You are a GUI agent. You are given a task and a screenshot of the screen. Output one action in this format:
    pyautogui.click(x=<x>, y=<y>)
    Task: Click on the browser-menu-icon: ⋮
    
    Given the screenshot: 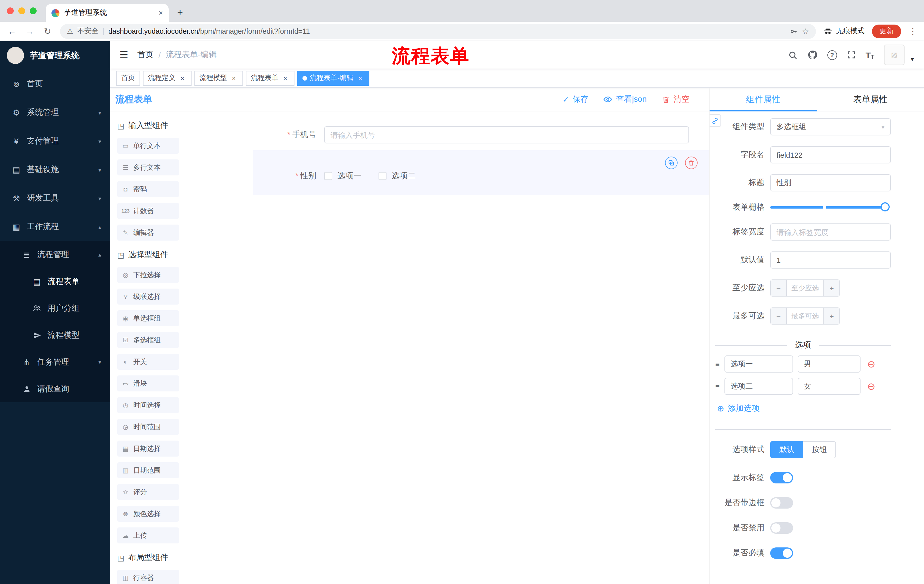 What is the action you would take?
    pyautogui.click(x=913, y=31)
    